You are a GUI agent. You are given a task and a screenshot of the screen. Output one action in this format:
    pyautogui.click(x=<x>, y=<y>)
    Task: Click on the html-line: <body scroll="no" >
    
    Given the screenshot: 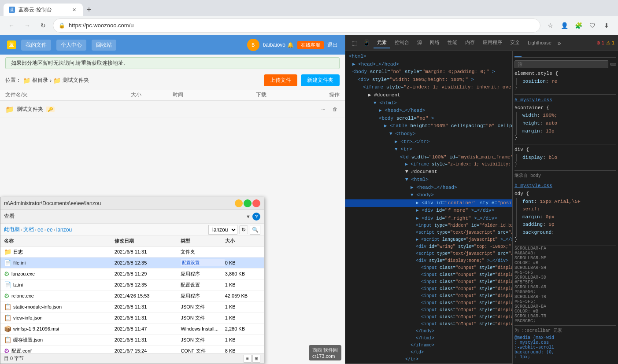 What is the action you would take?
    pyautogui.click(x=429, y=119)
    